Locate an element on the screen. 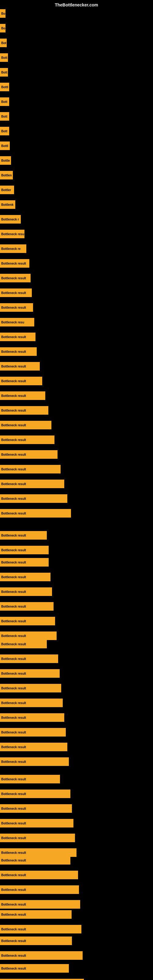 Image resolution: width=153 pixels, height=980 pixels. bar-label: Bottler is located at coordinates (6, 190).